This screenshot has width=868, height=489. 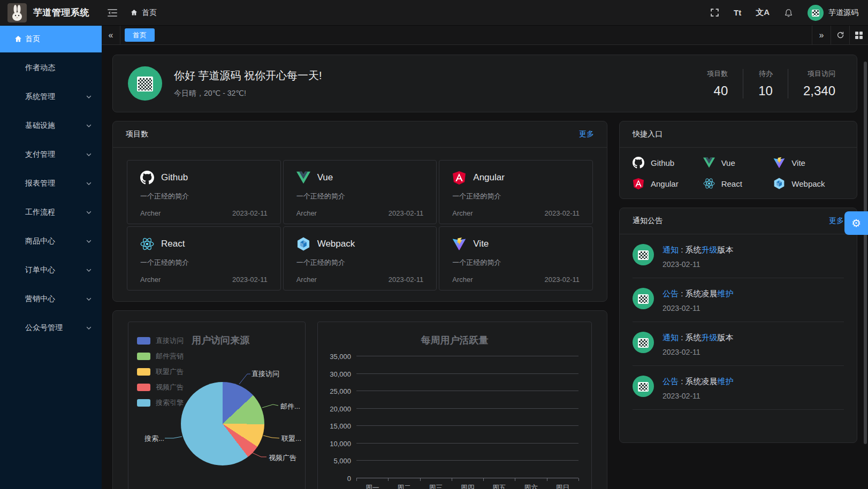 I want to click on tabs-scroll-right-icon: », so click(x=821, y=35).